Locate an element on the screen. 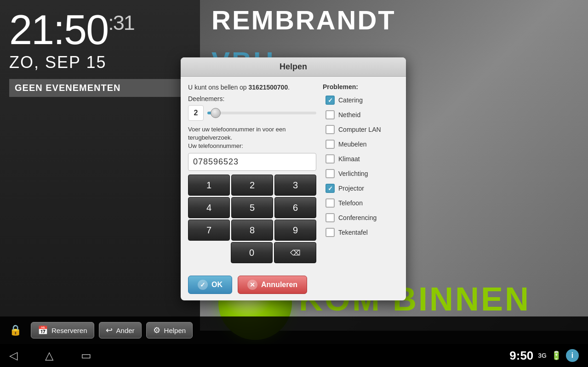  helpen-icon: ⚙ is located at coordinates (157, 330).